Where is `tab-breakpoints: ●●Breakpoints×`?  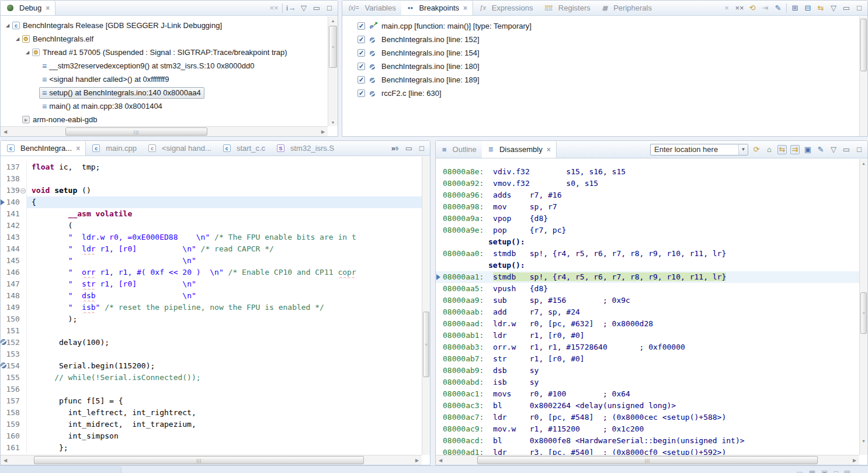 tab-breakpoints: ●●Breakpoints× is located at coordinates (437, 8).